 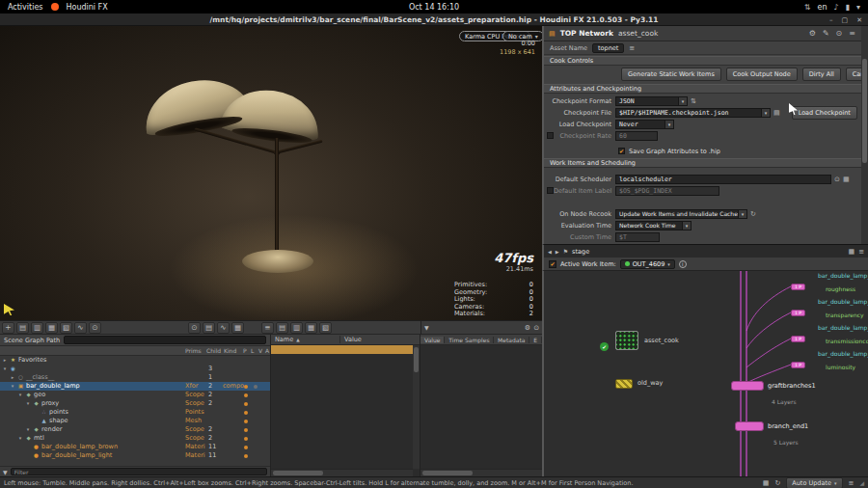 I want to click on tree-view-icon, so click(x=297, y=328).